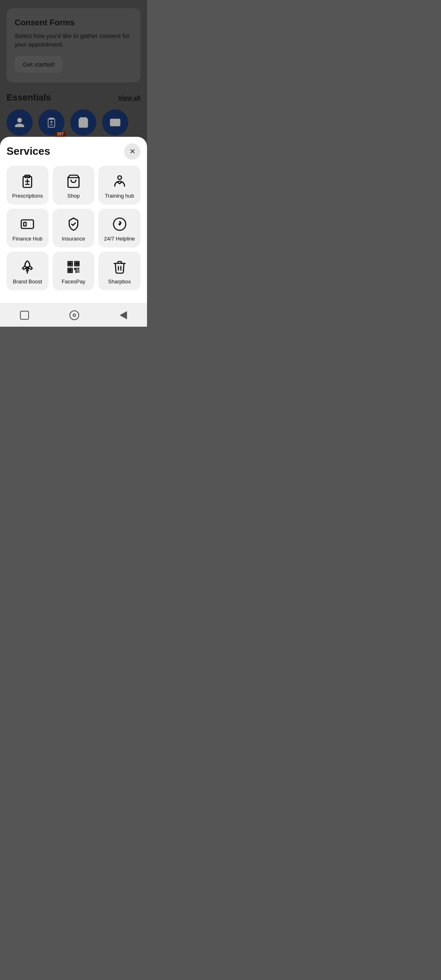 The height and width of the screenshot is (980, 441). I want to click on service-label-facespay: FacesPay, so click(74, 282).